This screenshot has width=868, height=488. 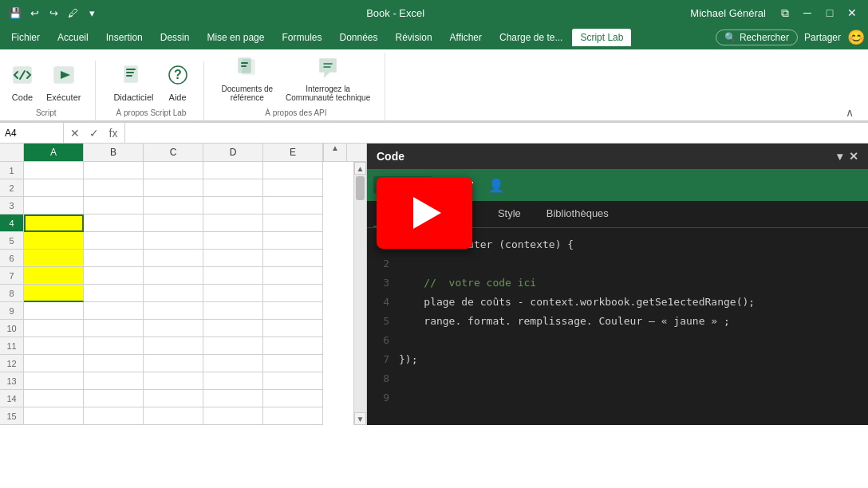 I want to click on menu-afficher: Afficher, so click(x=466, y=37).